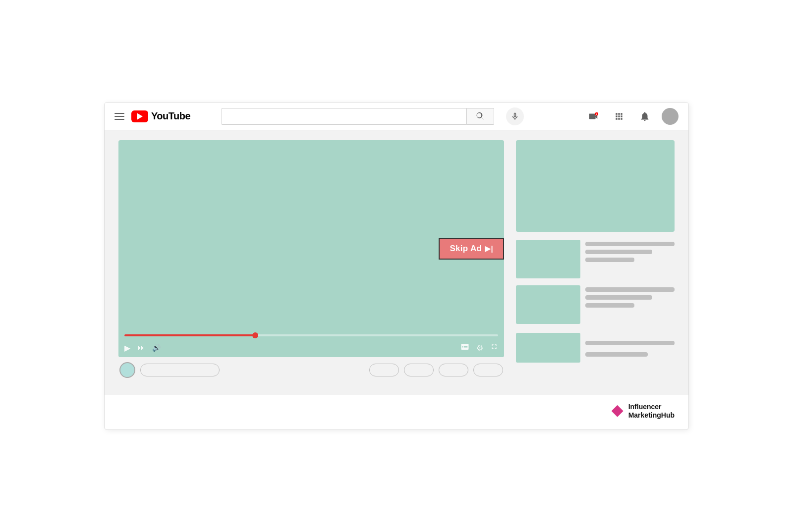 This screenshot has width=793, height=532. Describe the element at coordinates (140, 116) in the screenshot. I see `yt-logo-icon` at that location.